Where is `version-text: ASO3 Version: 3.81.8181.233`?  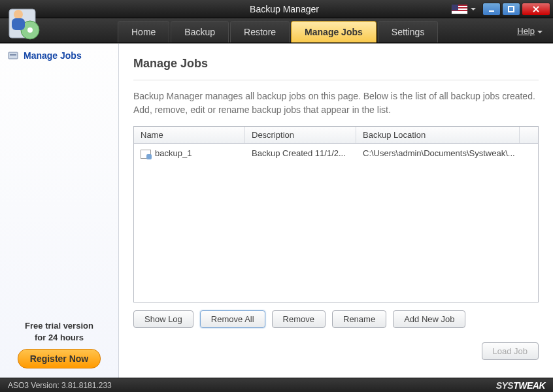
version-text: ASO3 Version: 3.81.8181.233 is located at coordinates (60, 385).